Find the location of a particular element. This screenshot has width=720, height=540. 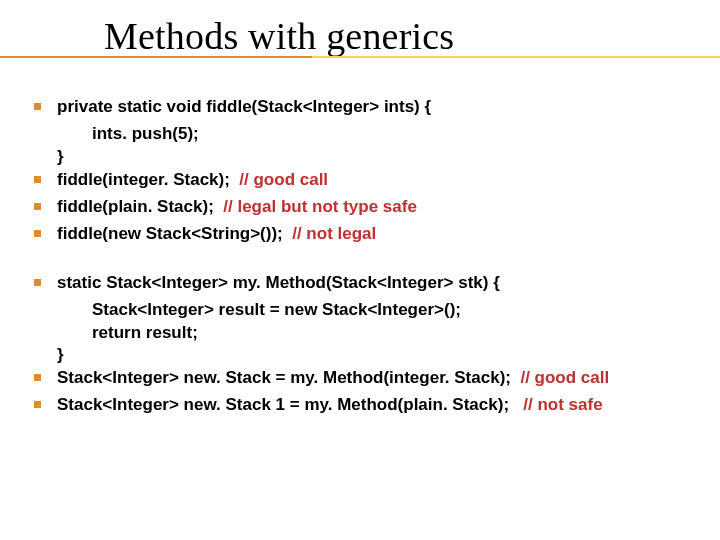

list-item: private static void fiddle(Stack<Integer… is located at coordinates (364, 108).